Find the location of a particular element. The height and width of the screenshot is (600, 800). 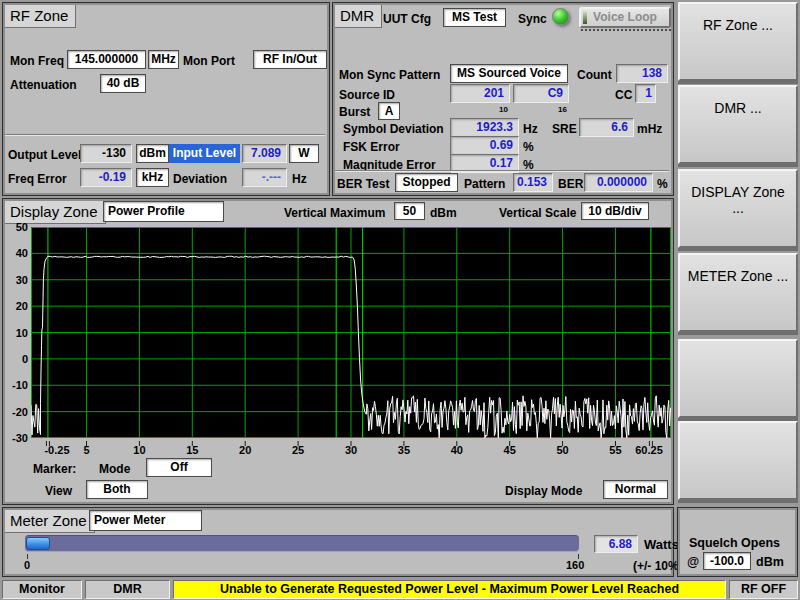

burst-label: Burst is located at coordinates (354, 112).